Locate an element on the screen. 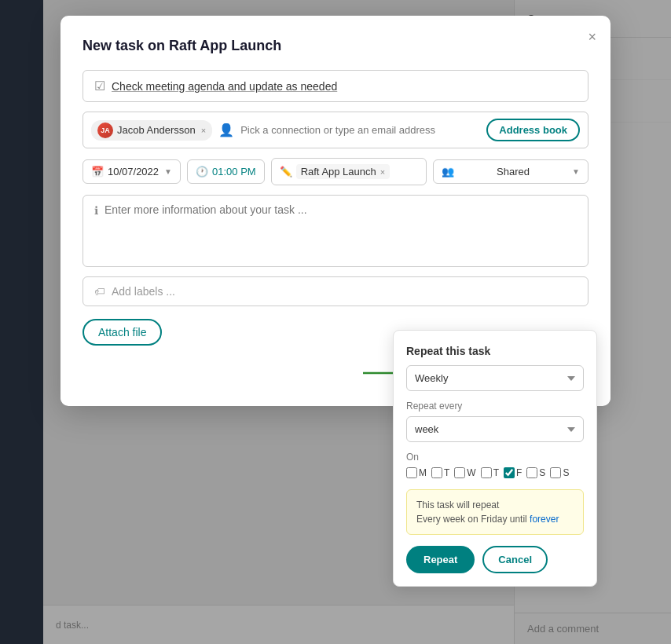 This screenshot has height=644, width=671. repeat-every-label: Repeat every is located at coordinates (495, 406).